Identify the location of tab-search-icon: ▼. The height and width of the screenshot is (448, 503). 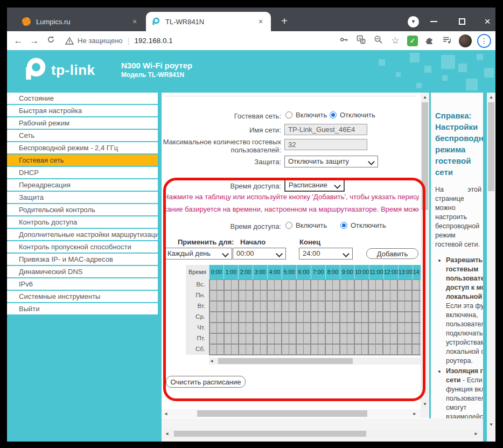
(414, 22).